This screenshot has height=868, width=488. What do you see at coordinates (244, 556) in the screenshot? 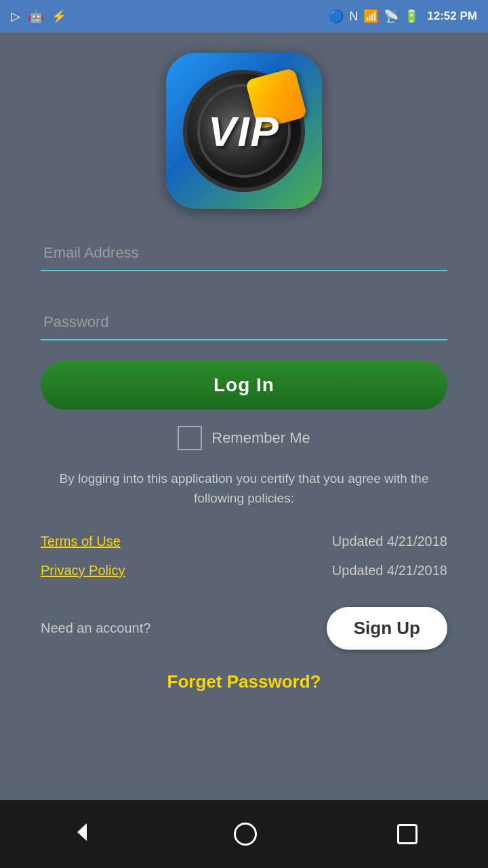
I see `policy-links: Terms of Use Updated 4/21/2018 Privacy P…` at bounding box center [244, 556].